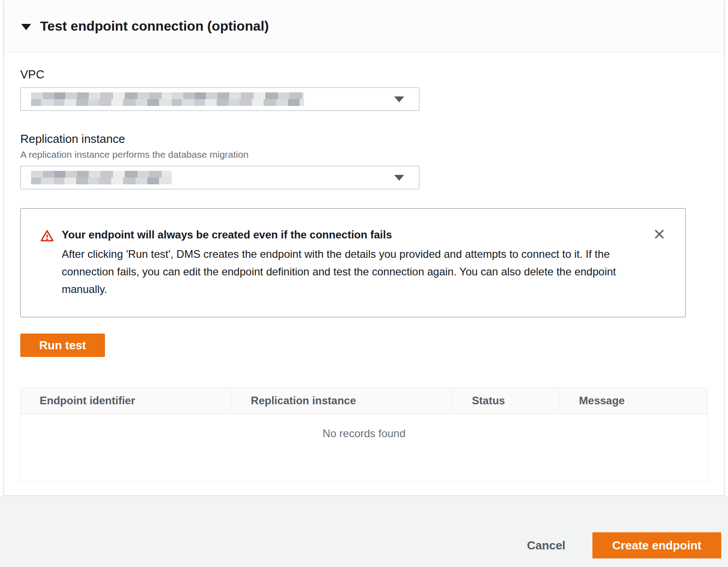 Image resolution: width=728 pixels, height=567 pixels. I want to click on warning-text-block: Your endpoint will always be created eve…, so click(349, 263).